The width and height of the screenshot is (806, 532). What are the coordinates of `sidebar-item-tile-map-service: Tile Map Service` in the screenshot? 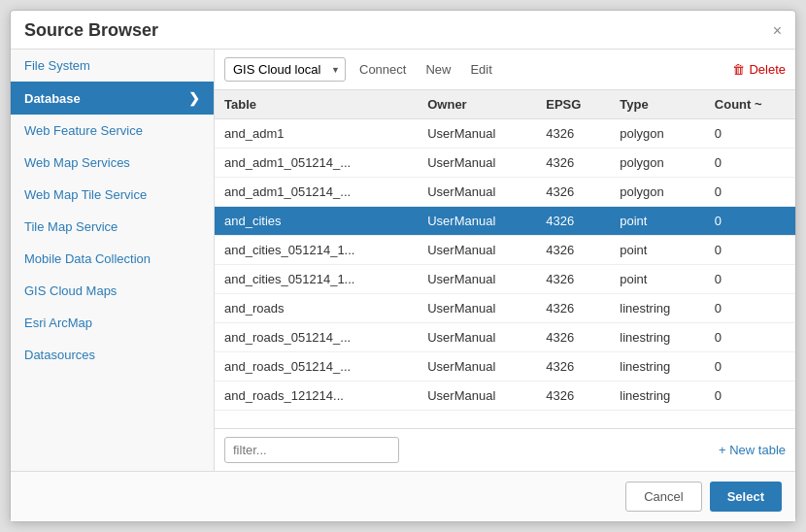 It's located at (113, 227).